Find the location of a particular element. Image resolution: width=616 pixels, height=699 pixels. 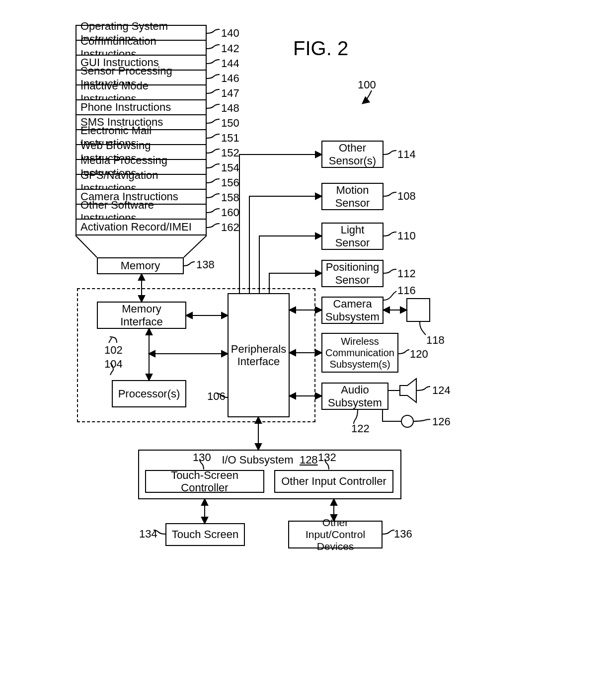

ref-138: 138 is located at coordinates (206, 265).